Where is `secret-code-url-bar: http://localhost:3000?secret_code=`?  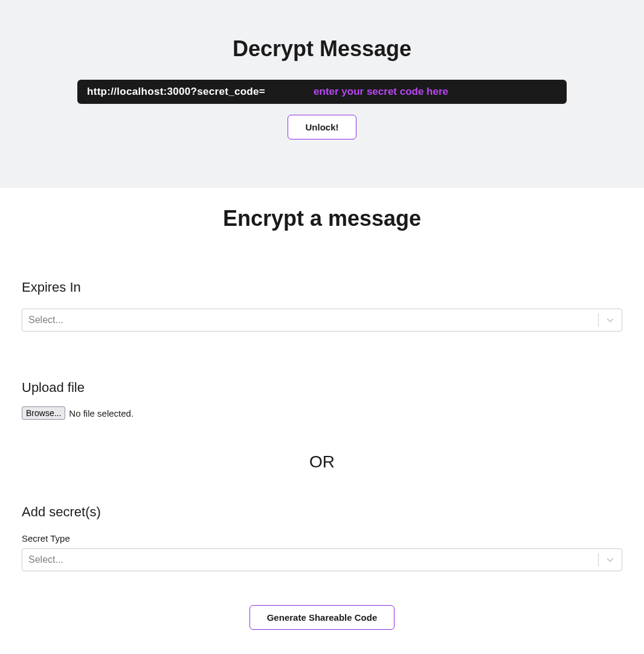
secret-code-url-bar: http://localhost:3000?secret_code= is located at coordinates (322, 92).